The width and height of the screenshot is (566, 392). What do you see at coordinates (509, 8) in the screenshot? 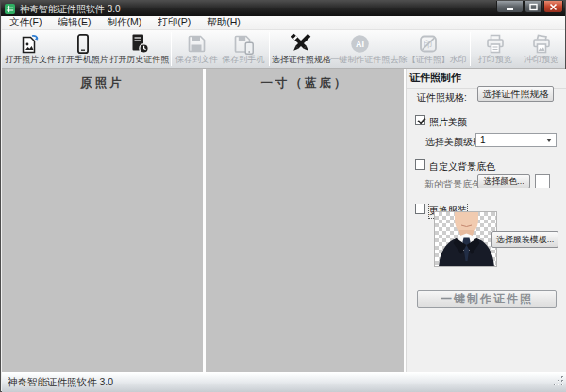
I see `minimize-icon` at bounding box center [509, 8].